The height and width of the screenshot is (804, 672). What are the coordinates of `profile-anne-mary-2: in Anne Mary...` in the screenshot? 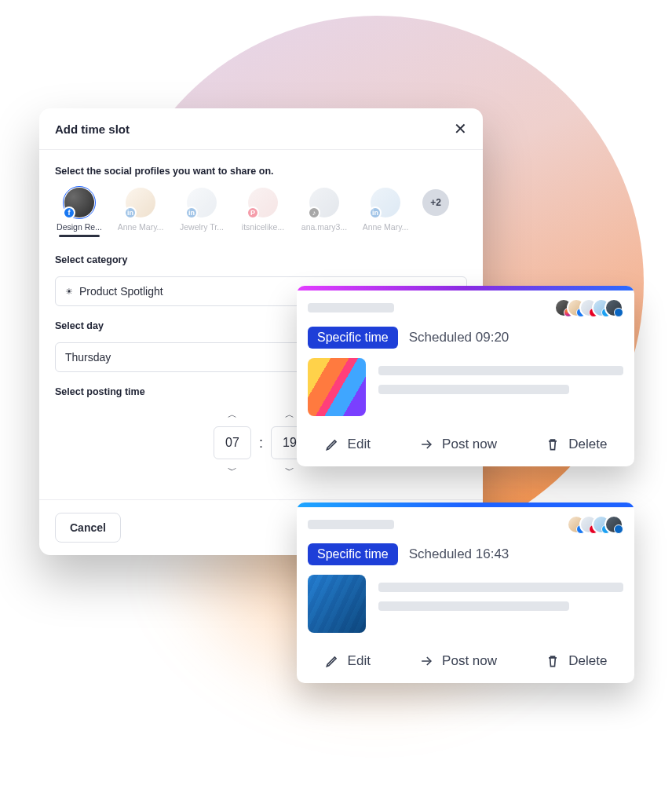 It's located at (385, 212).